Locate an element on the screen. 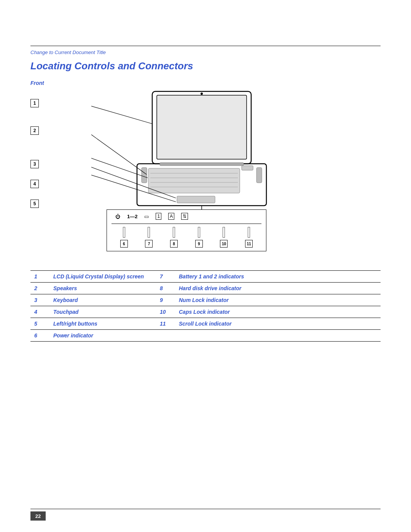  table-row: 3 Keyboard 9 Num Lock indicator is located at coordinates (206, 300).